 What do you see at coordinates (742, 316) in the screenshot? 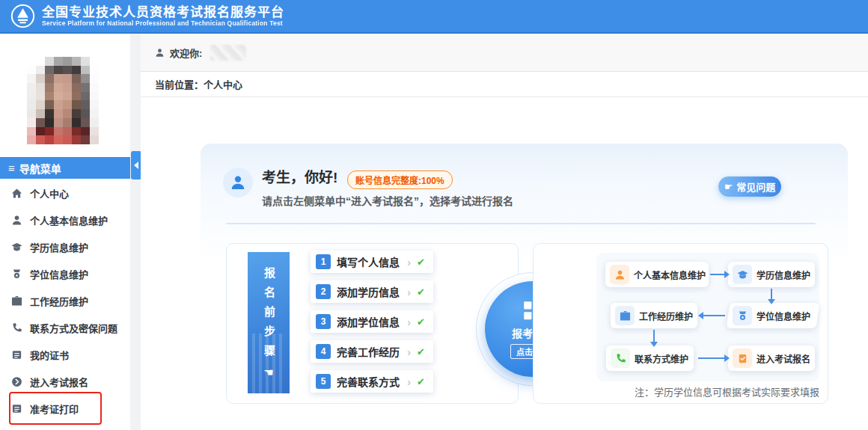
I see `degree-medal-icon` at bounding box center [742, 316].